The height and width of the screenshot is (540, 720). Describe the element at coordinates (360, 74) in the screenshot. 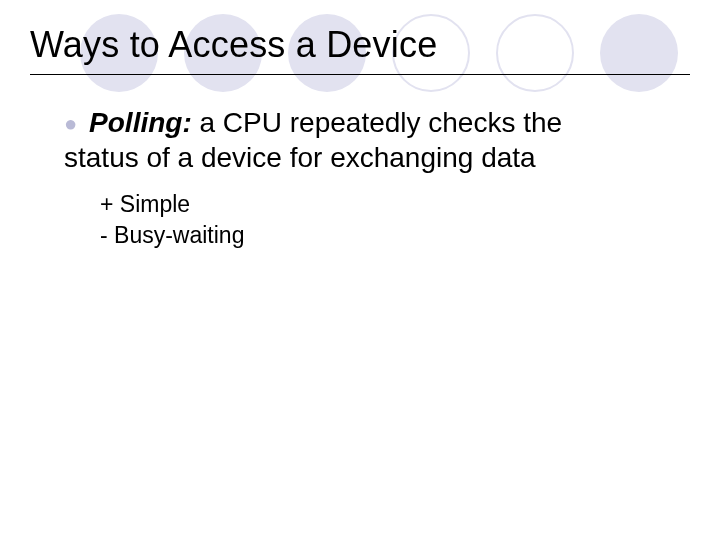

I see `title-rule` at that location.